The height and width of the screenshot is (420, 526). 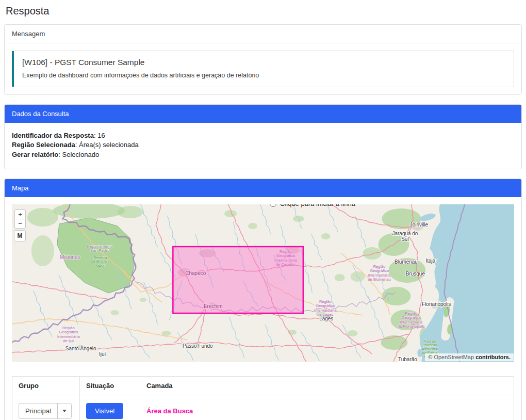 What do you see at coordinates (469, 357) in the screenshot?
I see `map-attribution: © OpenStreetMap contributors.` at bounding box center [469, 357].